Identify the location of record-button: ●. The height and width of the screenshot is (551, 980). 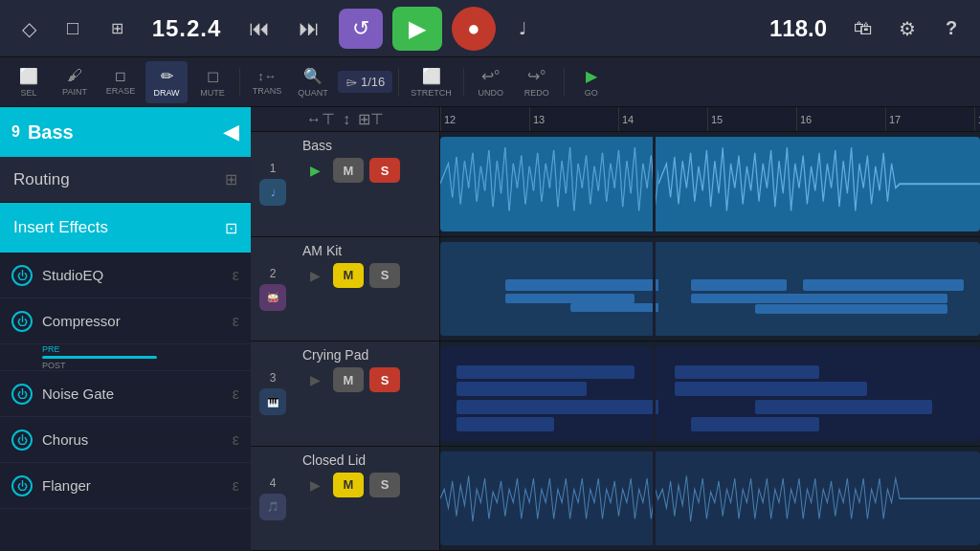
(474, 29).